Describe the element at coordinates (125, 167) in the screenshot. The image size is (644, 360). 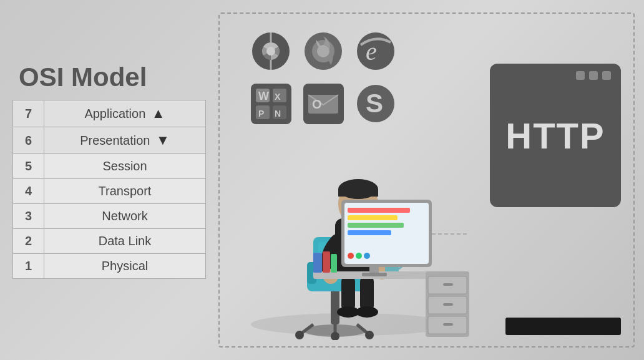
I see `layer-5-name: Session` at that location.